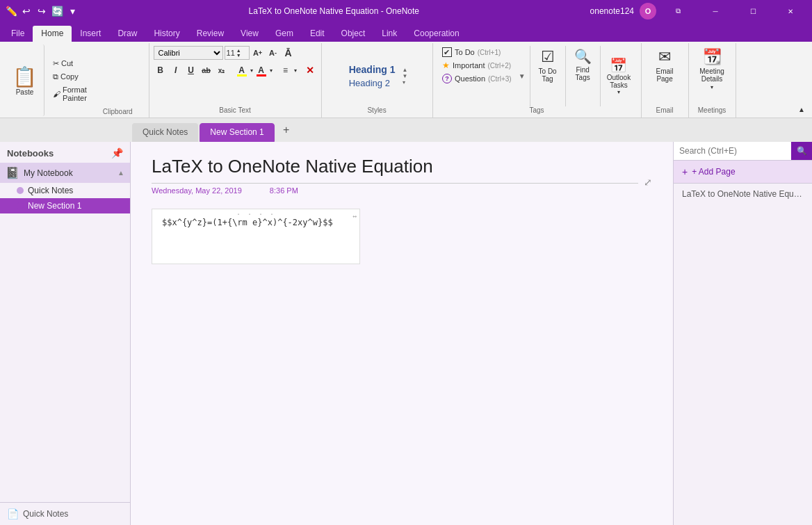  Describe the element at coordinates (271, 71) in the screenshot. I see `font-color-dropdown-icon: ▾` at that location.